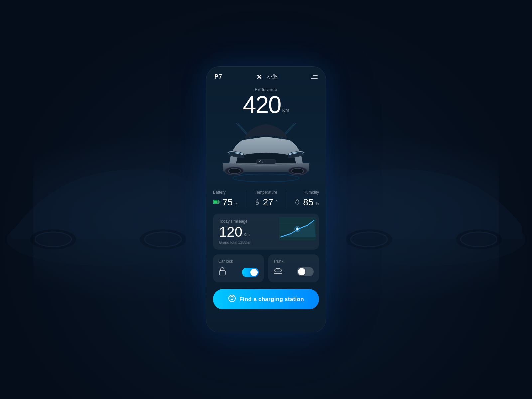 The image size is (532, 399). What do you see at coordinates (308, 202) in the screenshot?
I see `humidity-value: 85` at bounding box center [308, 202].